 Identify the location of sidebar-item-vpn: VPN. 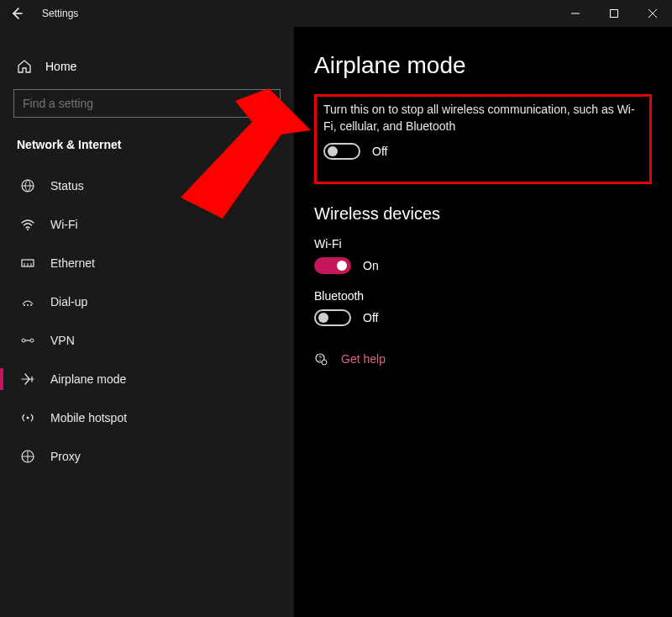
(147, 340).